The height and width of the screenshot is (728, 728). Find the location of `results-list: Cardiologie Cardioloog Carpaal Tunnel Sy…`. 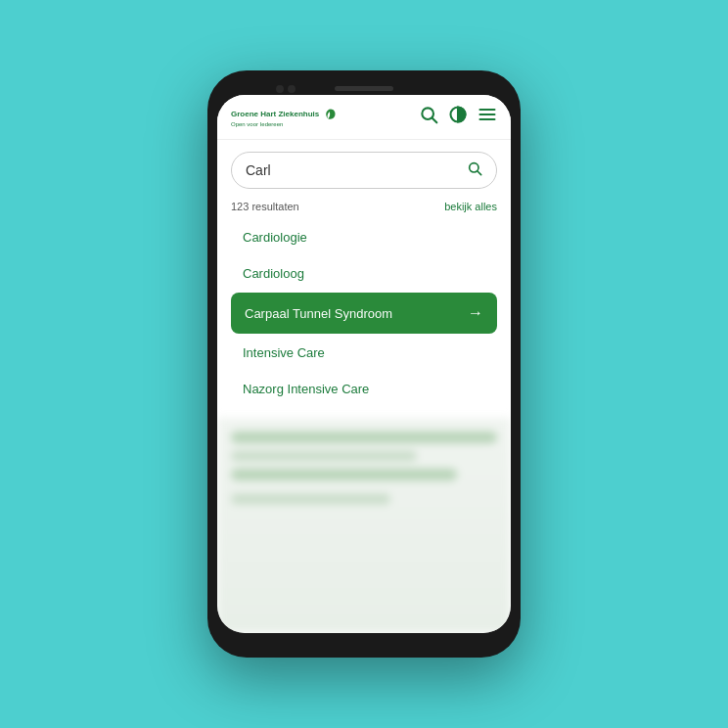

results-list: Cardiologie Cardioloog Carpaal Tunnel Sy… is located at coordinates (364, 313).